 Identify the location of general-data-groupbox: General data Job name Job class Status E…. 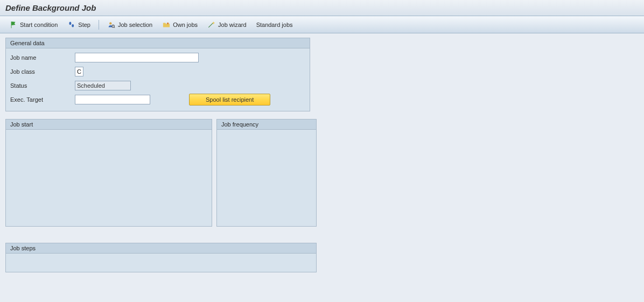
(158, 74).